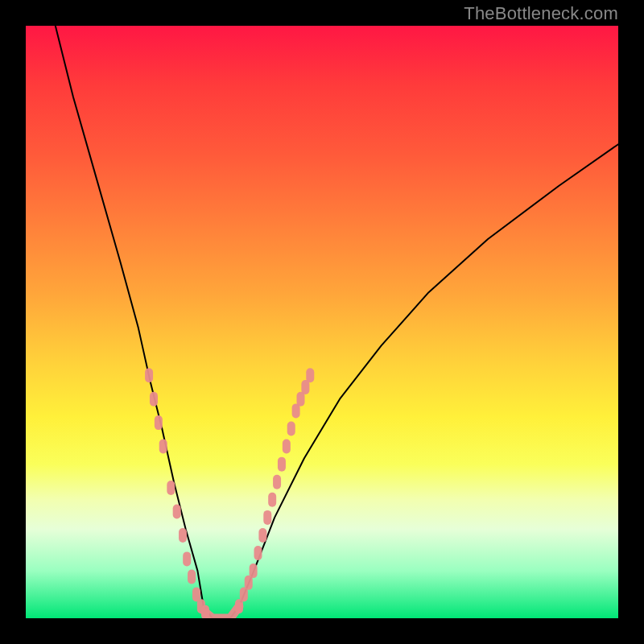  I want to click on marker-bottom, so click(222, 612).